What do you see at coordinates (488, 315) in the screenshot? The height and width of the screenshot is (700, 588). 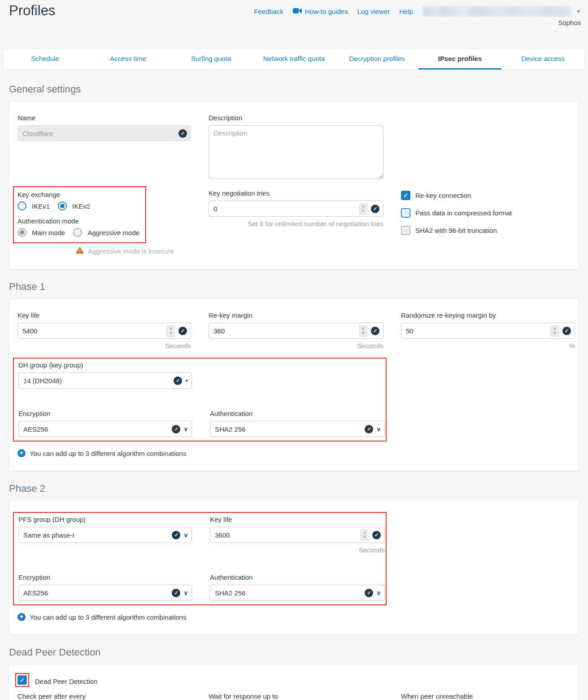 I see `p1-randomize-label: Randomize re-keying margin by` at bounding box center [488, 315].